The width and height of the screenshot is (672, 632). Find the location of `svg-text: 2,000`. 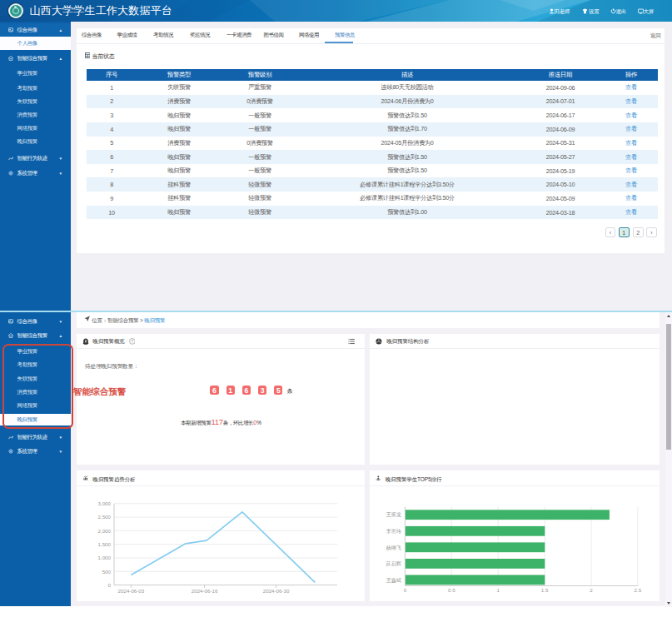

svg-text: 2,000 is located at coordinates (105, 530).